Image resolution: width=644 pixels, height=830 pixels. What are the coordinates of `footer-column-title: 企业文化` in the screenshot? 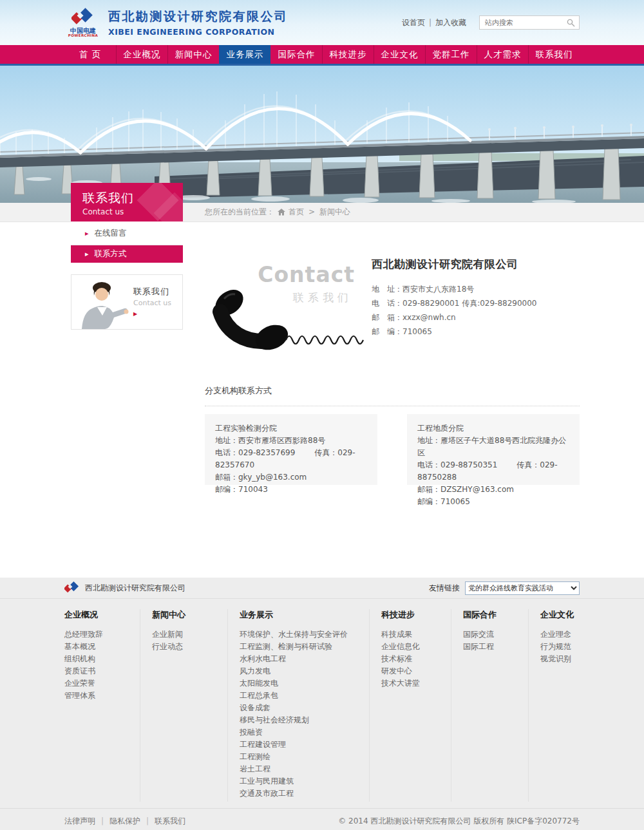 It's located at (558, 615).